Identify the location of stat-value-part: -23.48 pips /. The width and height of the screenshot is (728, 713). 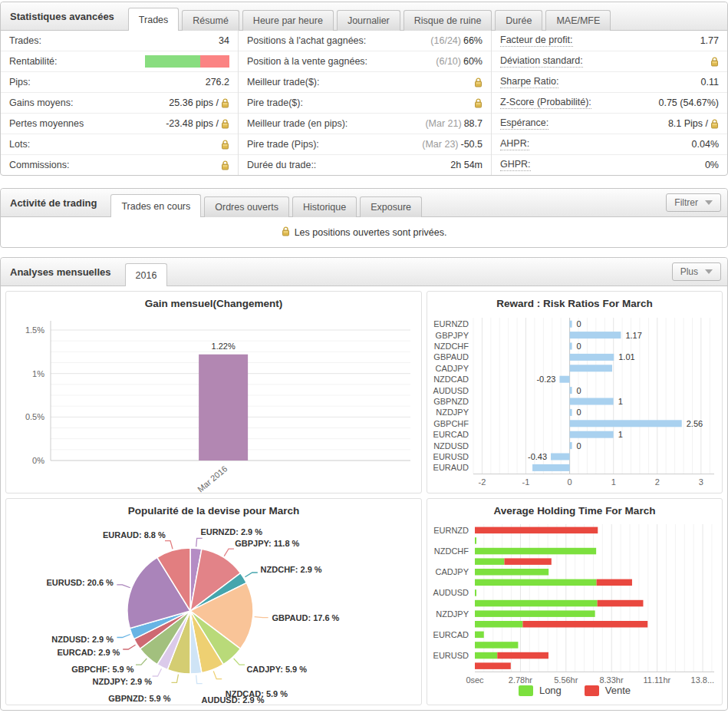
(192, 124).